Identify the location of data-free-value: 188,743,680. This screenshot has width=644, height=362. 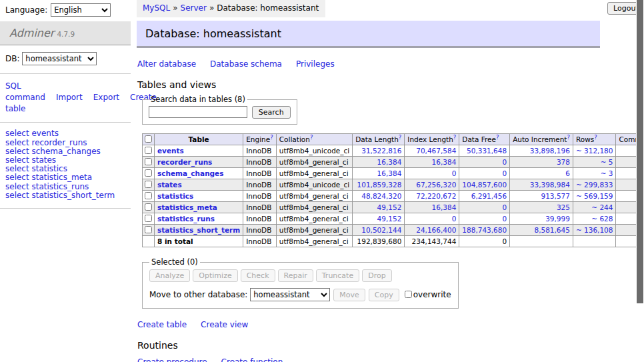
(484, 230).